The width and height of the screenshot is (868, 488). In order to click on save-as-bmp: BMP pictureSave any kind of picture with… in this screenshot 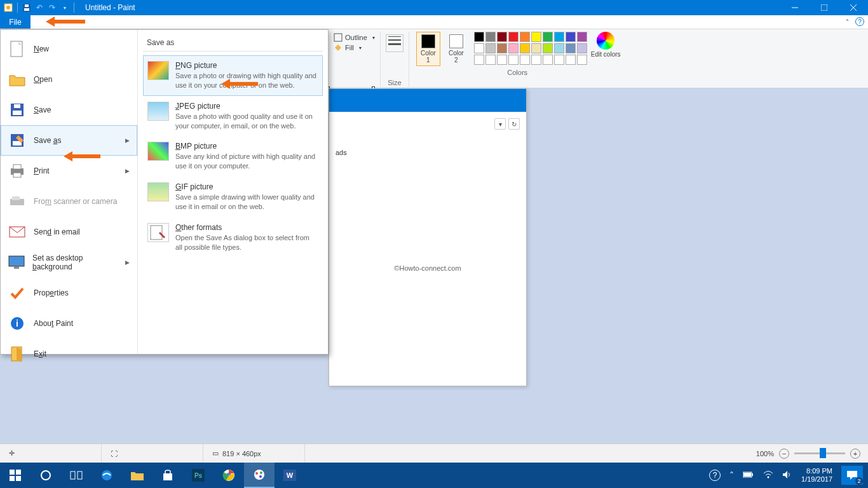, I will do `click(233, 156)`.